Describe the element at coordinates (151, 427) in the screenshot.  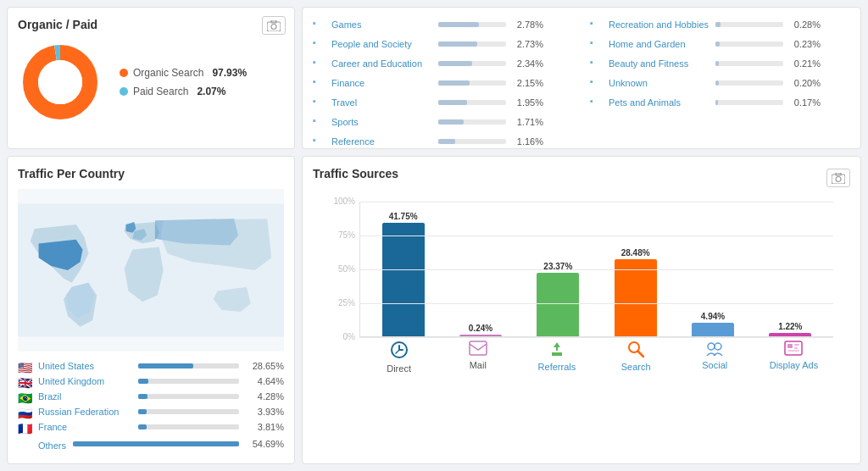
I see `country-item: 🇫🇷 France 3.81%` at that location.